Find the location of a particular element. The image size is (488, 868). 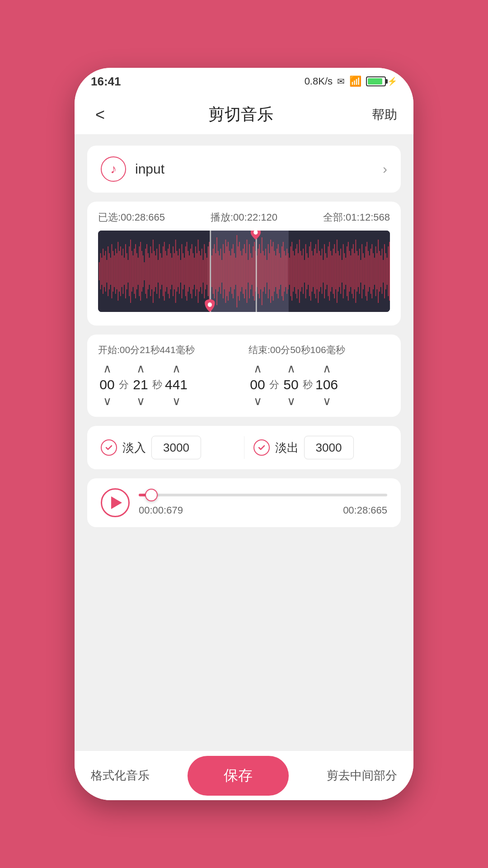

status-icons: 0.8K/s ✉ 📶 ⚡ is located at coordinates (351, 81).